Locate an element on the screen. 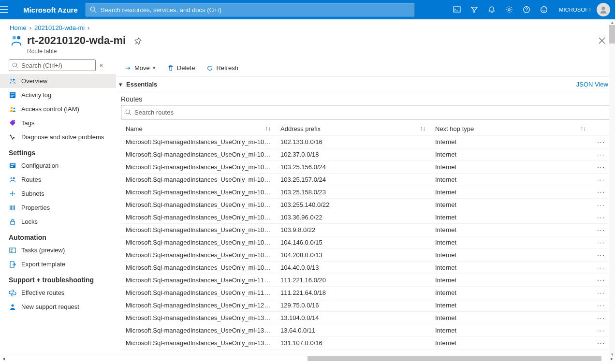 This screenshot has width=615, height=364. sidebar-group-header: Settings is located at coordinates (58, 151).